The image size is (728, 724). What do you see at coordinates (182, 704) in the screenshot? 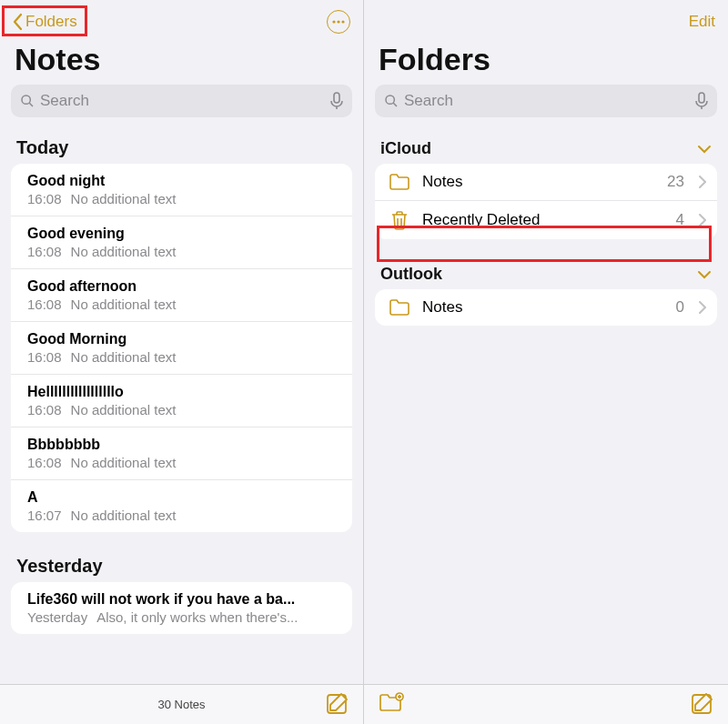
I see `bottombar-notes: 30 Notes` at bounding box center [182, 704].